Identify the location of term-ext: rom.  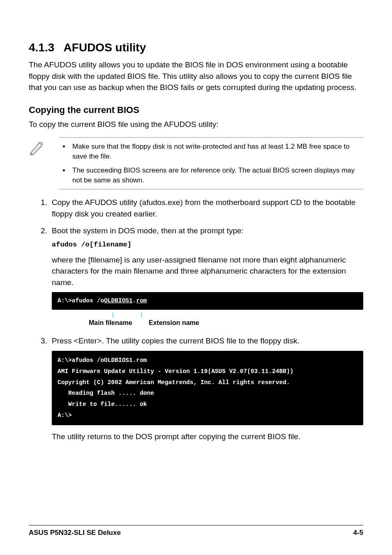
(141, 301).